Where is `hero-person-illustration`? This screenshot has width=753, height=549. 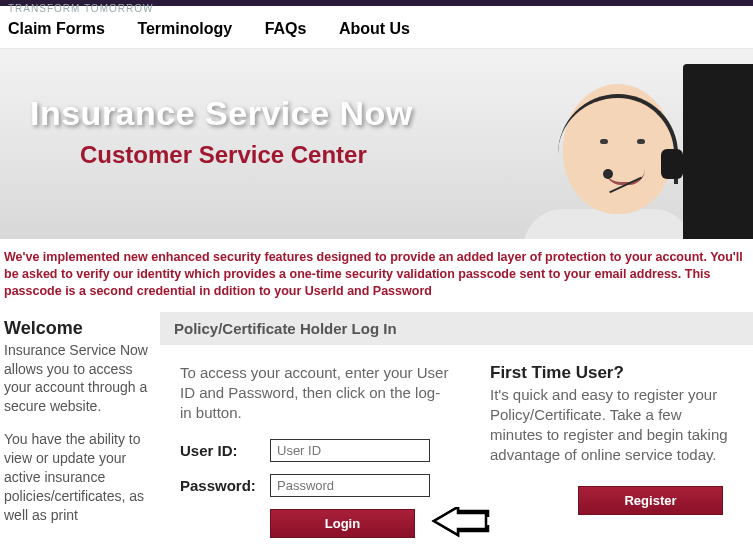
hero-person-illustration is located at coordinates (628, 146).